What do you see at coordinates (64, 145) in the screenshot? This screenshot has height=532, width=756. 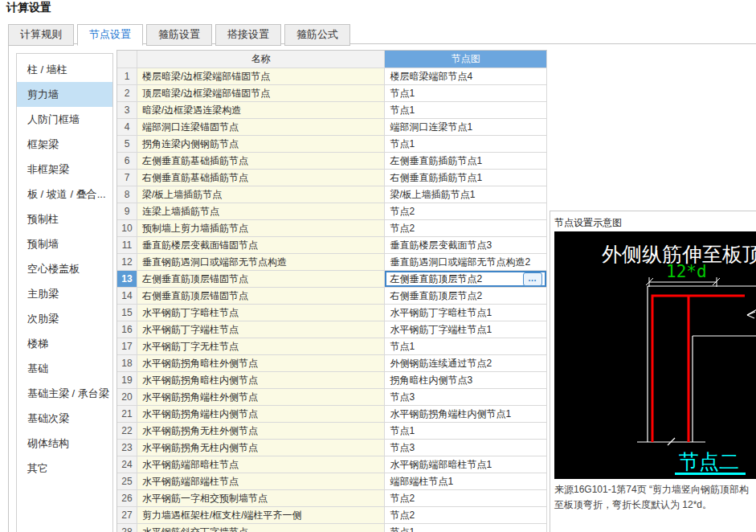 I see `sidebar-item-3: 框架梁` at bounding box center [64, 145].